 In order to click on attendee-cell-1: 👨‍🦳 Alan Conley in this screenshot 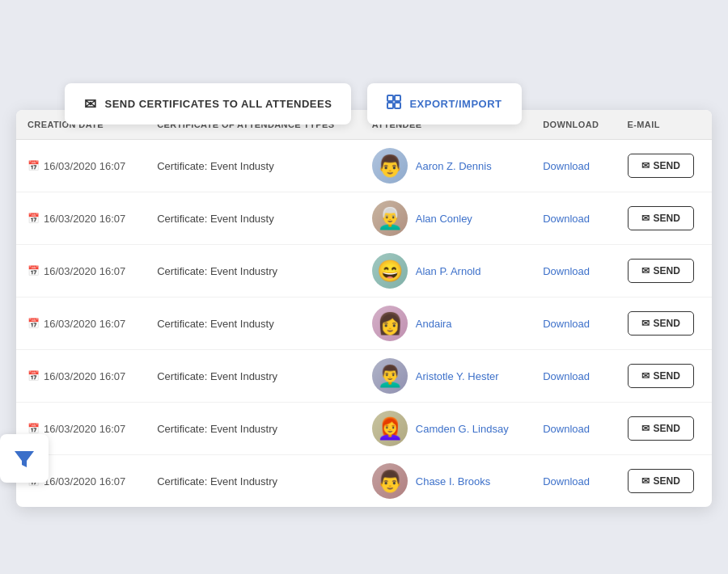, I will do `click(447, 218)`.